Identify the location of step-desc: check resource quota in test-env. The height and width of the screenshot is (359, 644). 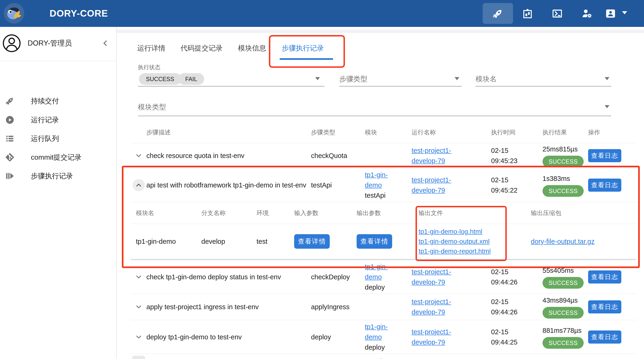
(229, 156).